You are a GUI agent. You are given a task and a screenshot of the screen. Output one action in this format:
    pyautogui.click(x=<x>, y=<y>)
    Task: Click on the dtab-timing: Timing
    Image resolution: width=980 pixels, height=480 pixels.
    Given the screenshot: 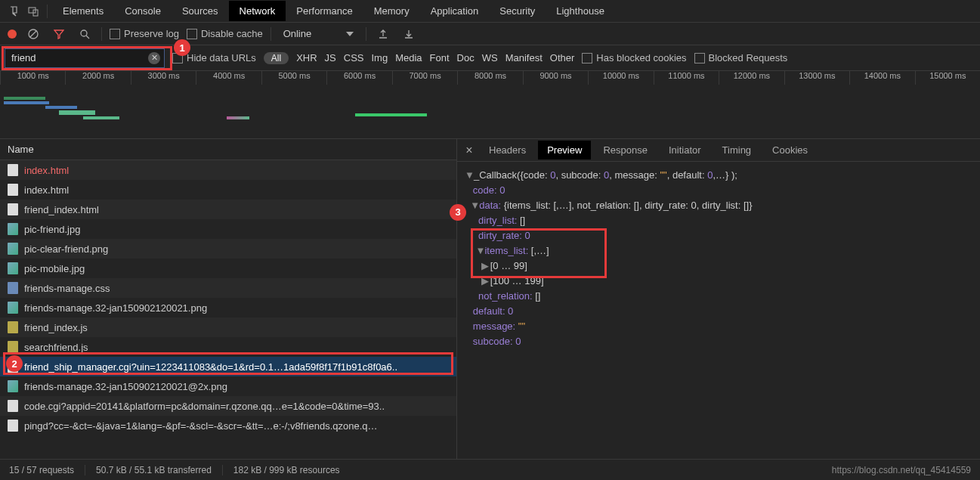 What is the action you would take?
    pyautogui.click(x=737, y=150)
    